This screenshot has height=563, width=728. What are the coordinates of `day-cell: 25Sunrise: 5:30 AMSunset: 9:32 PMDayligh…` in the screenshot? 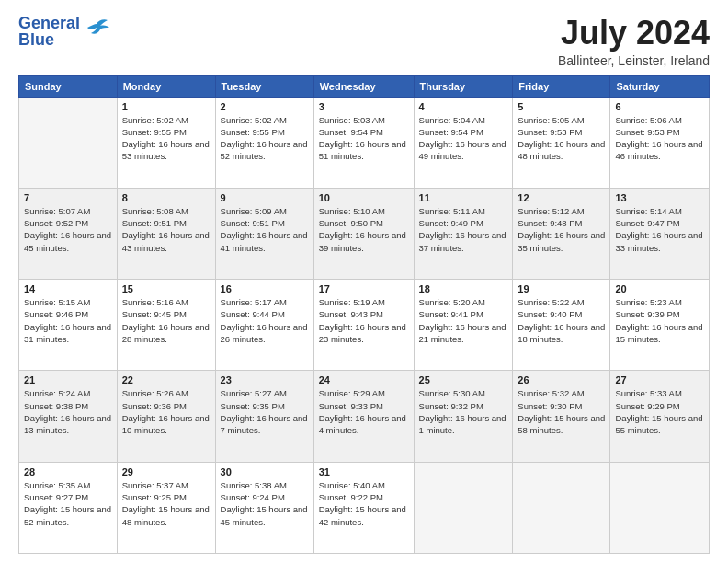 It's located at (463, 416).